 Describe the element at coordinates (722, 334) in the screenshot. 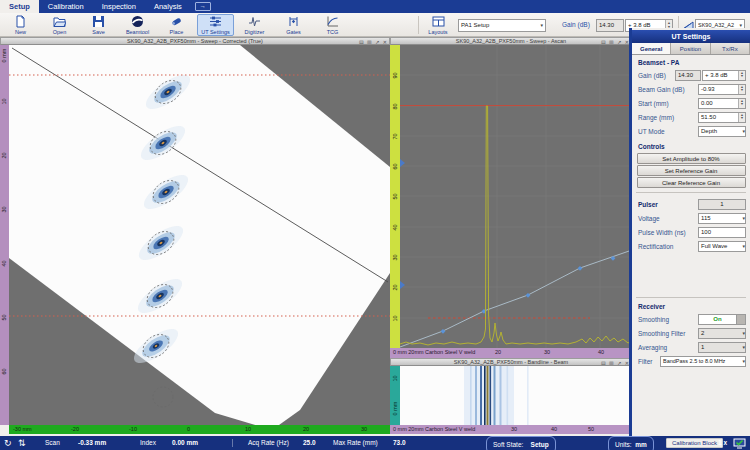

I see `smoothing-filter-select: 2▾` at that location.